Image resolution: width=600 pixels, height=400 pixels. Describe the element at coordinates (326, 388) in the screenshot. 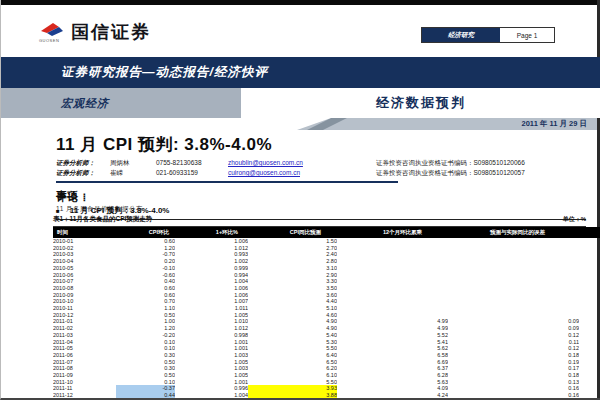

I see `table-row: 2011-11-0.370.9963.934.090.164.4811 个月累计…` at that location.